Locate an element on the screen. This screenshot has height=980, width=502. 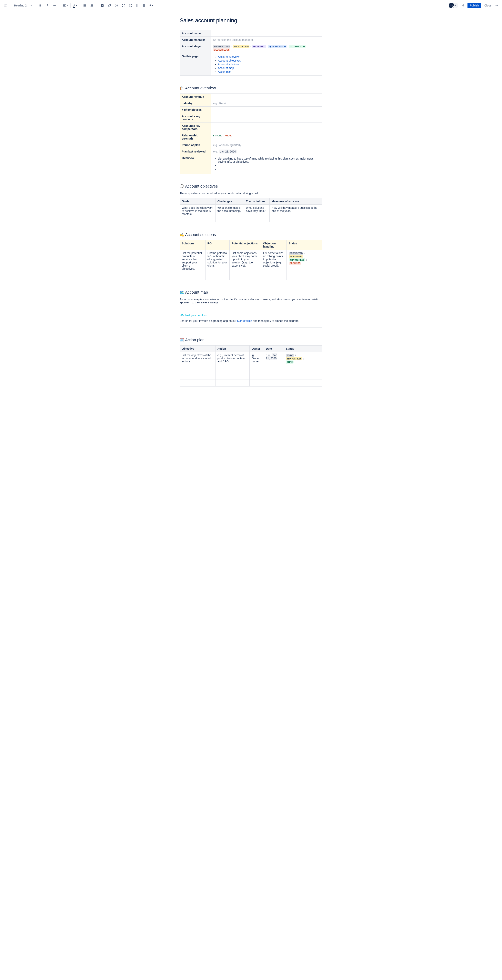
emoji-button is located at coordinates (131, 5).